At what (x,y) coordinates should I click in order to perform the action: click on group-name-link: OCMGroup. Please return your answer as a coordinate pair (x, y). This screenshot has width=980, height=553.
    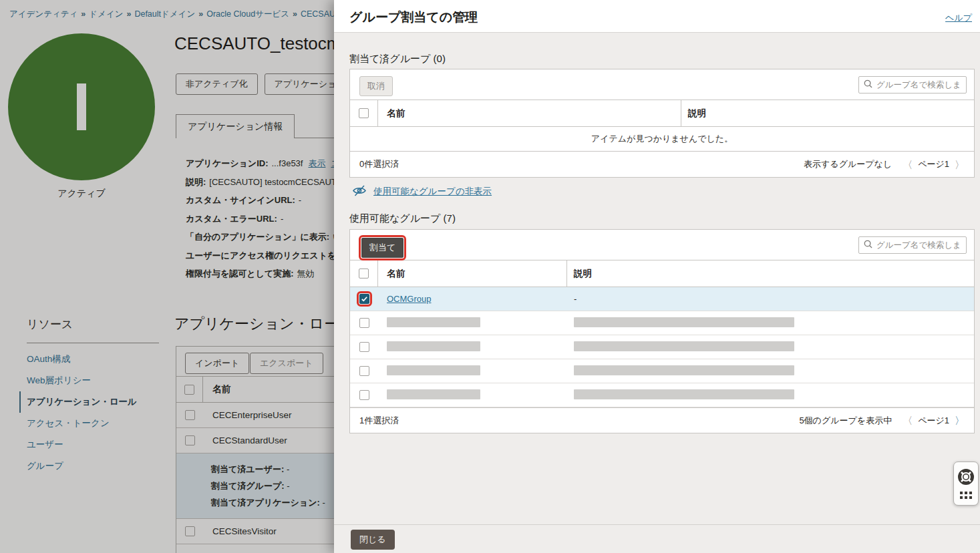
    Looking at the image, I should click on (409, 299).